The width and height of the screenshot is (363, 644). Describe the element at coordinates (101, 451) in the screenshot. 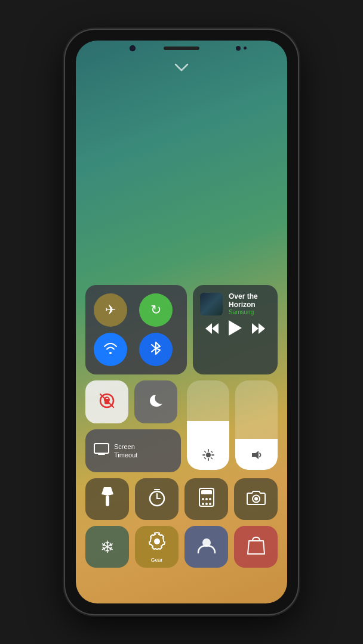

I see `screen-timeout-icon` at that location.